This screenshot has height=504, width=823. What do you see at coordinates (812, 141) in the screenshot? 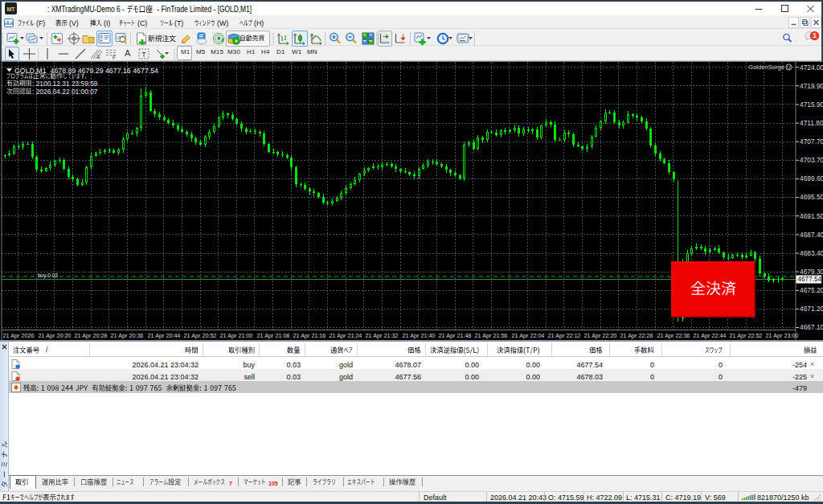
I see `svg-text: 4707.70` at bounding box center [812, 141].